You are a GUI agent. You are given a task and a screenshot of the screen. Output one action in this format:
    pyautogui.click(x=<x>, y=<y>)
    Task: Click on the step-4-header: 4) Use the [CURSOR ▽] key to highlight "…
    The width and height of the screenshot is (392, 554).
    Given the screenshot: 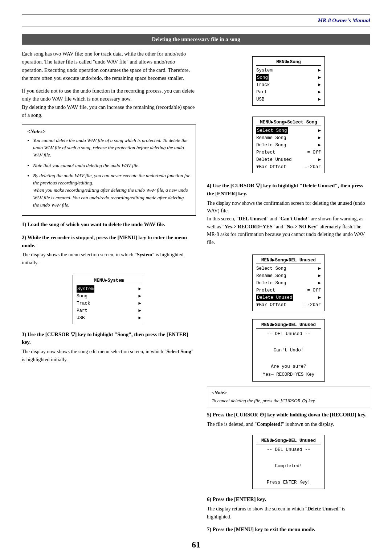 What is the action you would take?
    pyautogui.click(x=289, y=190)
    